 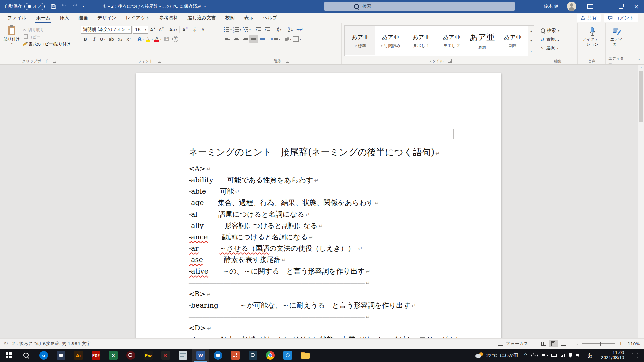 What do you see at coordinates (47, 30) in the screenshot?
I see `cut-button: ✂切り取り` at bounding box center [47, 30].